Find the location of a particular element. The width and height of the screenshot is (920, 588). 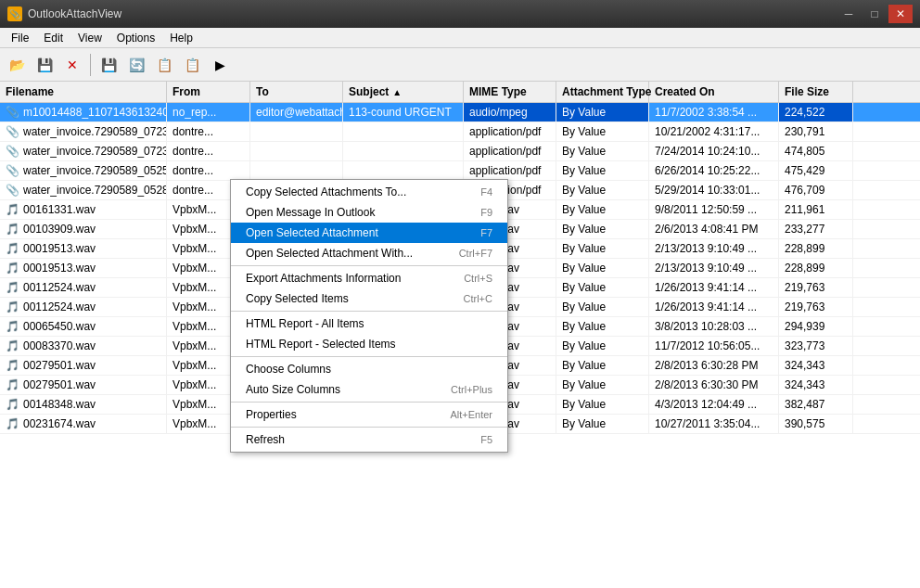

cell-filesize: 211,961 is located at coordinates (816, 210).